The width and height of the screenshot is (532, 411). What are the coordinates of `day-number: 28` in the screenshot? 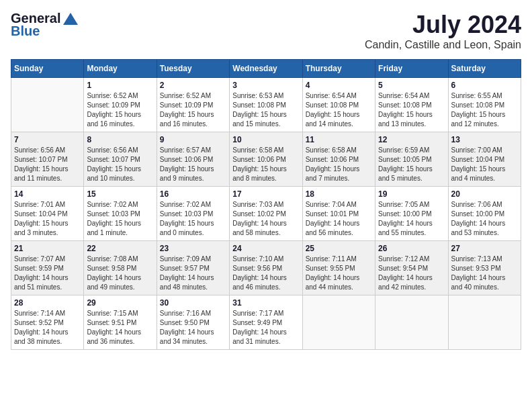 It's located at (47, 303).